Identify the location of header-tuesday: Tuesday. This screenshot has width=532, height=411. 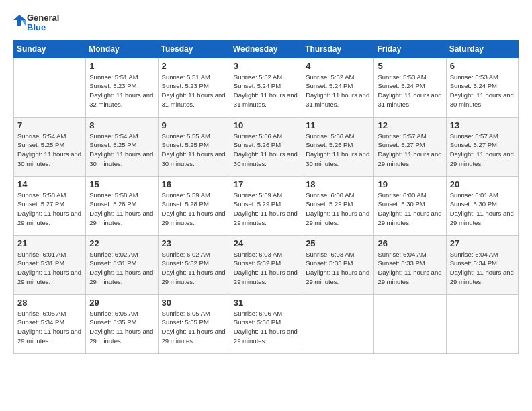
(193, 48).